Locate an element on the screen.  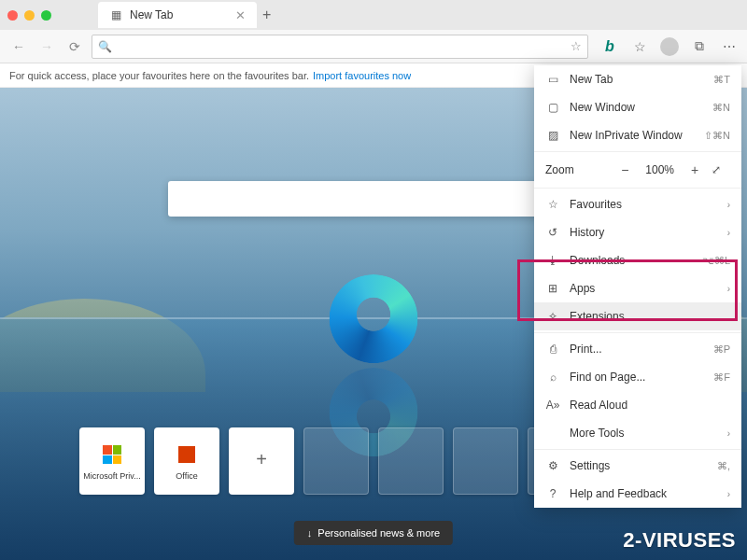
menu-new-tab: ▭ New Tab ⌘T is located at coordinates (638, 79).